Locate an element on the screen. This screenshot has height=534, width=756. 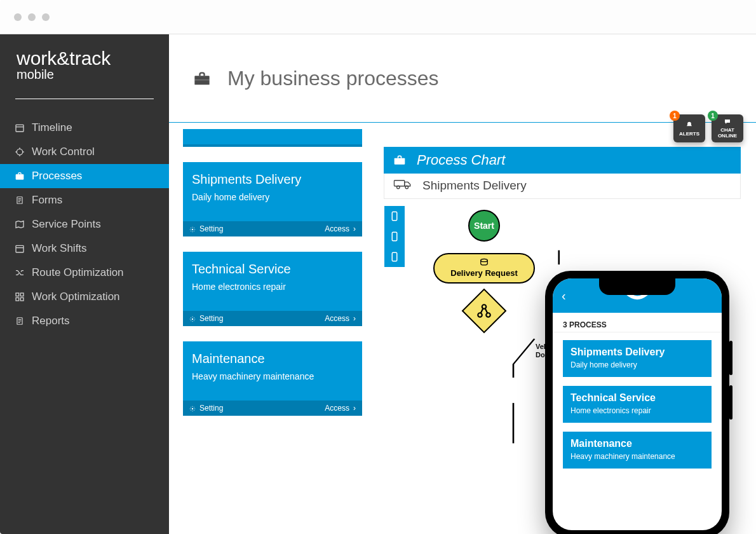
phone-card-technical: Technical Service Home electronics repai… is located at coordinates (637, 404).